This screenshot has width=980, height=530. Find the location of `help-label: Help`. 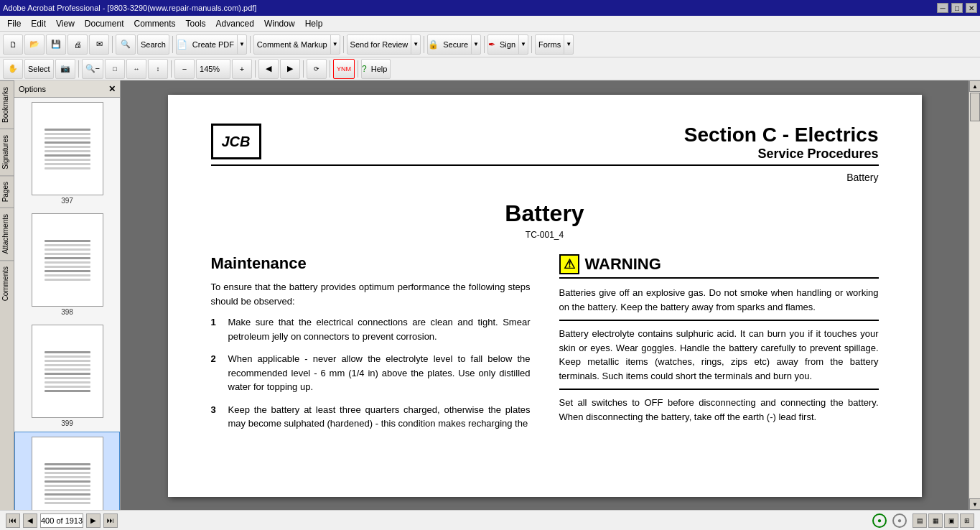

help-label: Help is located at coordinates (379, 69).